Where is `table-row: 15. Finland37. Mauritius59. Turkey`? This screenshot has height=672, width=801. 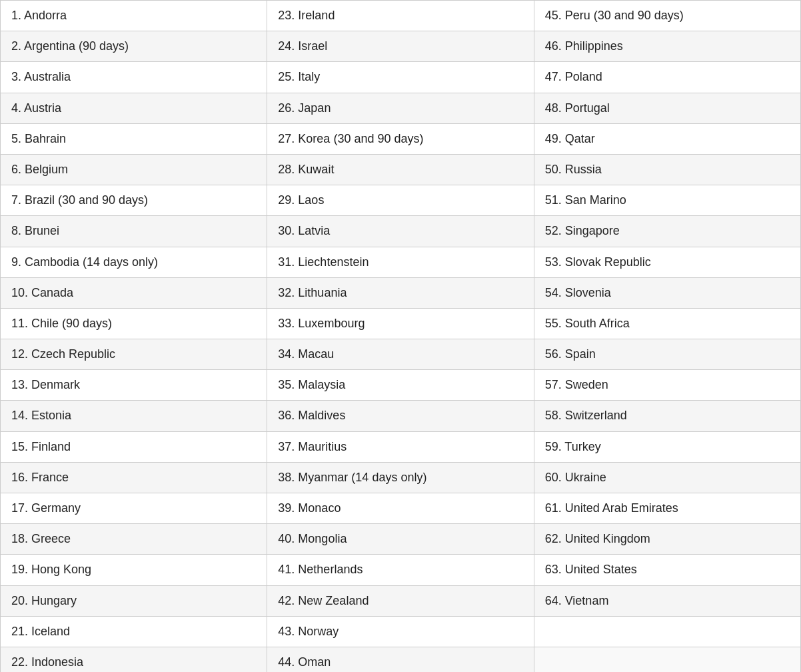 table-row: 15. Finland37. Mauritius59. Turkey is located at coordinates (401, 447).